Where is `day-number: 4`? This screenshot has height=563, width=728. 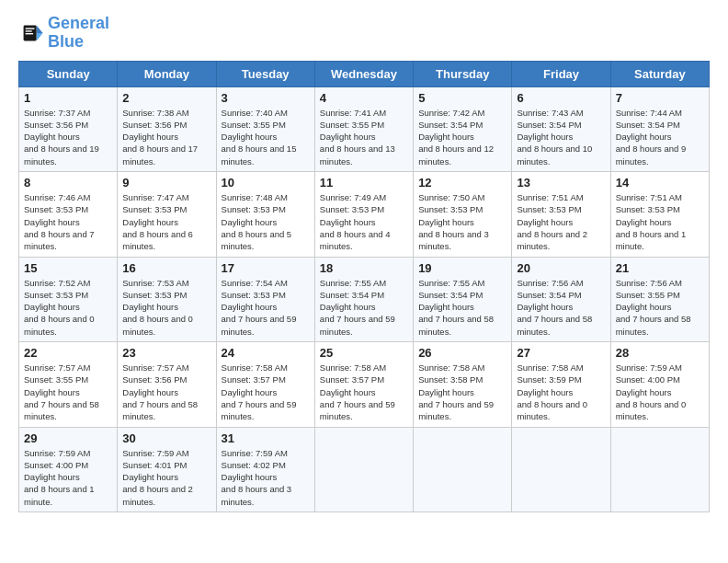
day-number: 4 is located at coordinates (364, 98).